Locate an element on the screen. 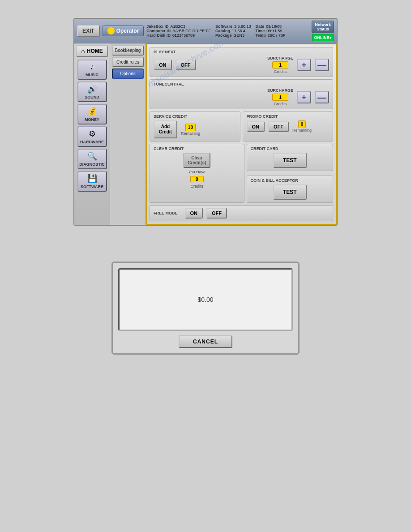  service-remaining-value: 10 is located at coordinates (191, 127).